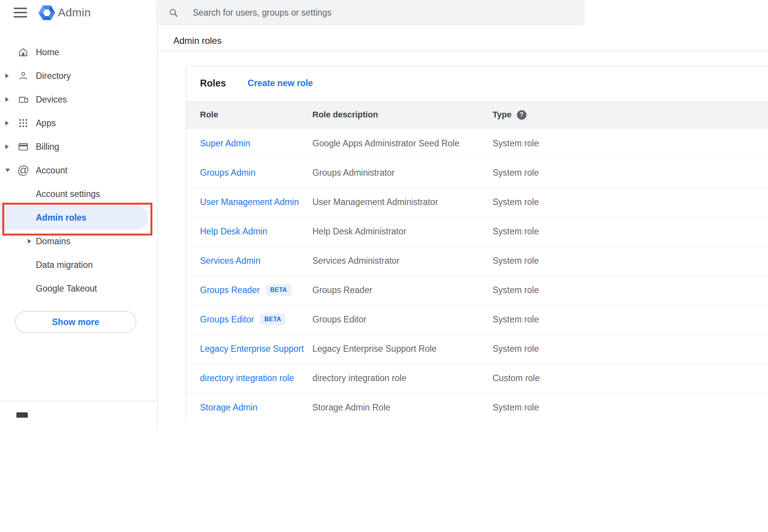  What do you see at coordinates (61, 218) in the screenshot?
I see `sidebar-item-label: Admin roles` at bounding box center [61, 218].